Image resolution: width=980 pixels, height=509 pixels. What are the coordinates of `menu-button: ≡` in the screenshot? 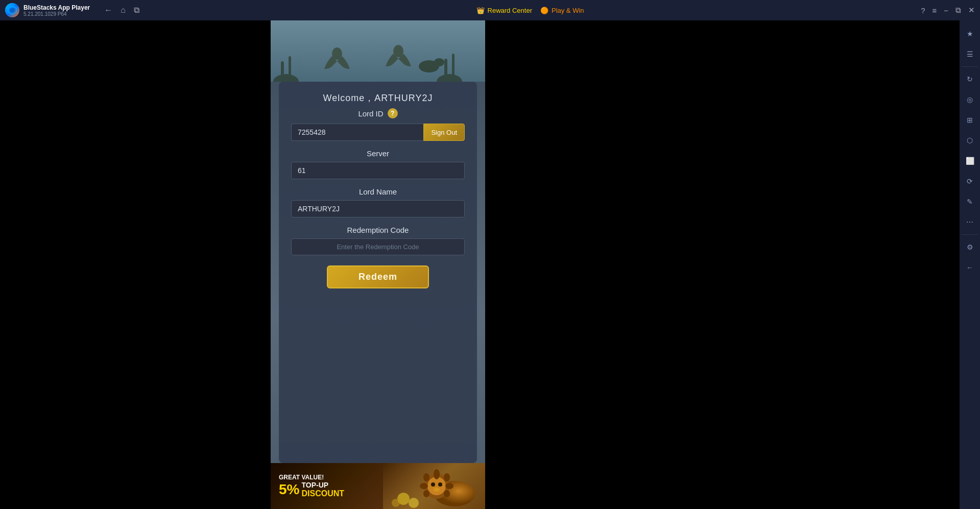 It's located at (935, 10).